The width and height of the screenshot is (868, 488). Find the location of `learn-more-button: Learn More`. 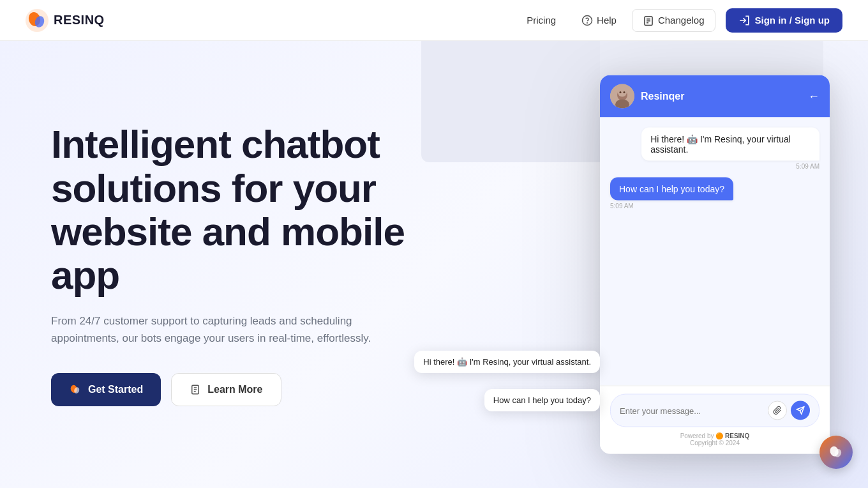

learn-more-button: Learn More is located at coordinates (226, 390).